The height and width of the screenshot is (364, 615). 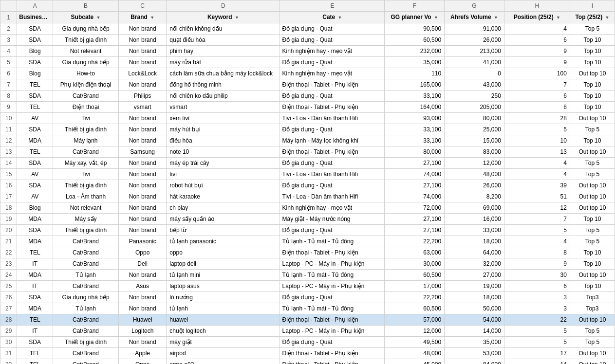 I want to click on col-letter-a: A, so click(x=35, y=6).